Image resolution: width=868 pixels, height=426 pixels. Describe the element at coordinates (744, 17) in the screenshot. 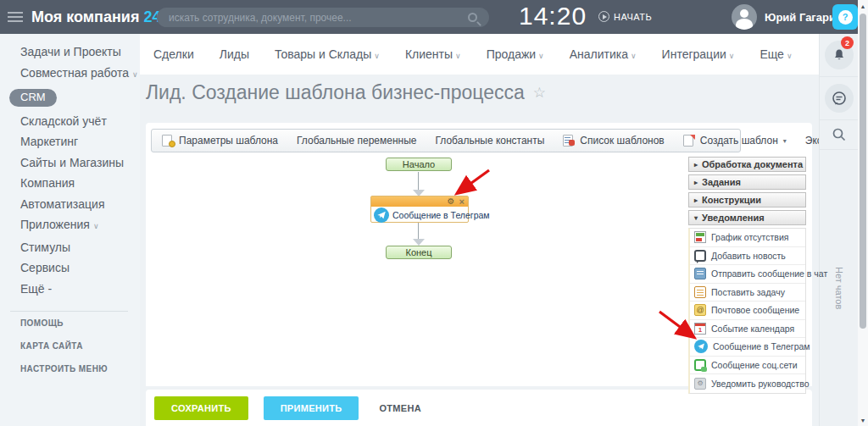

I see `avatar` at that location.